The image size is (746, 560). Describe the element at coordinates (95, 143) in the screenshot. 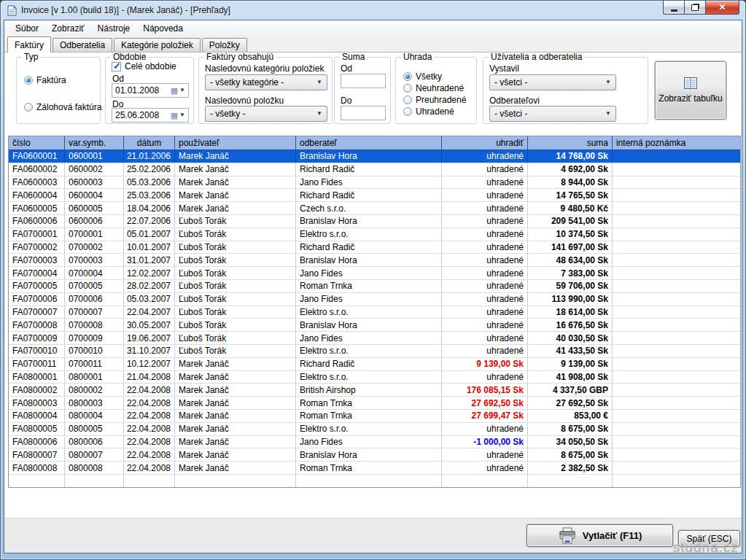

I see `column-header-varsymb: var.symb.` at that location.